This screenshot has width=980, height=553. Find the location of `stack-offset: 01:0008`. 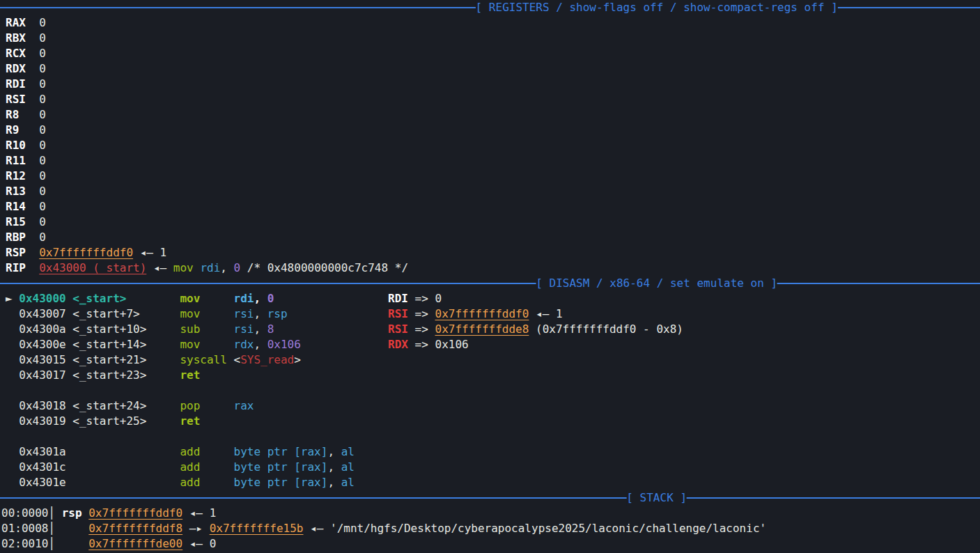

stack-offset: 01:0008 is located at coordinates (25, 528).